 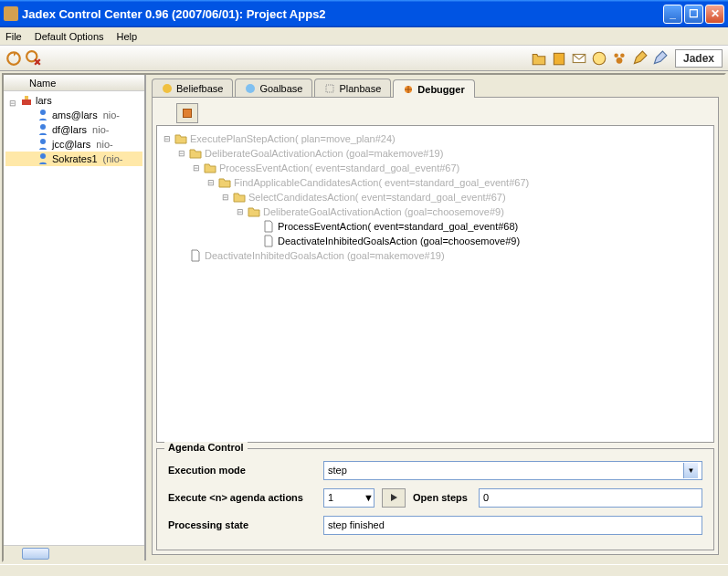 I want to click on tab-goalbase: Goalbase, so click(x=274, y=88).